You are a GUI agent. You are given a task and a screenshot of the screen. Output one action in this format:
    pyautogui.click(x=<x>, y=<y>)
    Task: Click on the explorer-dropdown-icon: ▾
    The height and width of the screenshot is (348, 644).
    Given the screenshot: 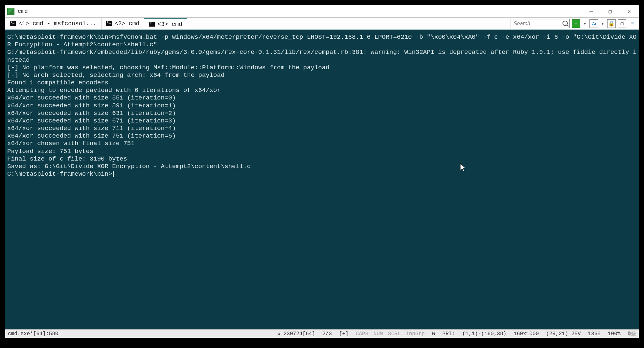 What is the action you would take?
    pyautogui.click(x=603, y=24)
    